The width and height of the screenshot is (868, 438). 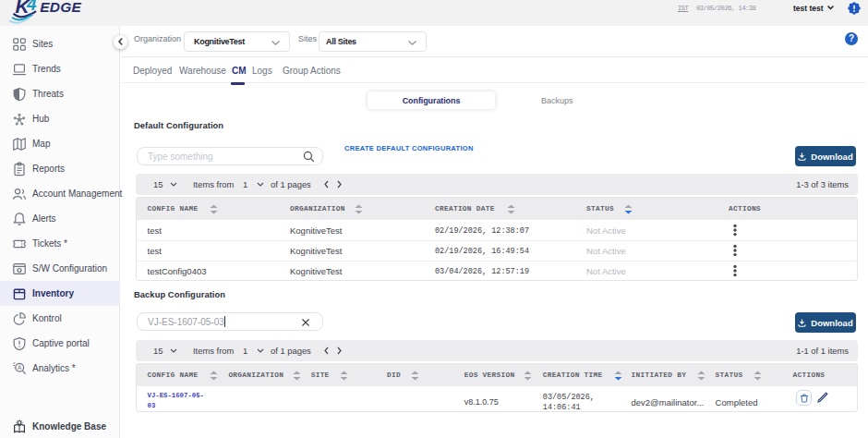 What do you see at coordinates (61, 7) in the screenshot?
I see `svg-text: EDGE` at bounding box center [61, 7].